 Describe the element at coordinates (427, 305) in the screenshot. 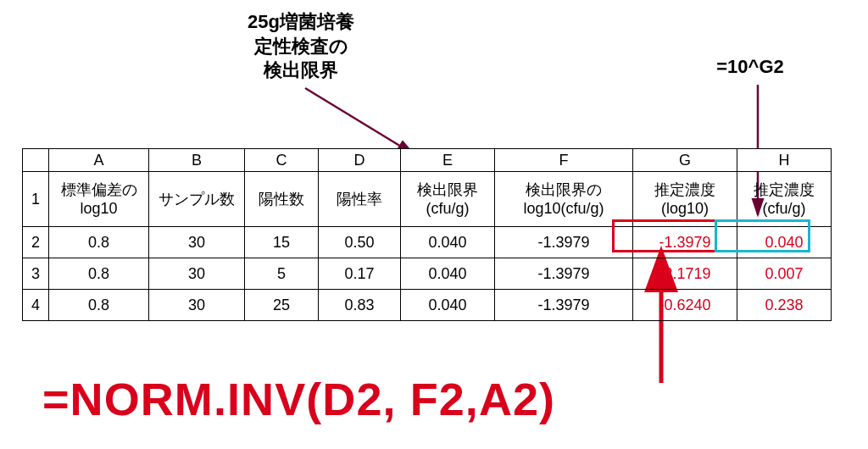

I see `table-row: 4 0.8 30 25 0.83 0.040 -1.3979 -0.6240 0…` at that location.